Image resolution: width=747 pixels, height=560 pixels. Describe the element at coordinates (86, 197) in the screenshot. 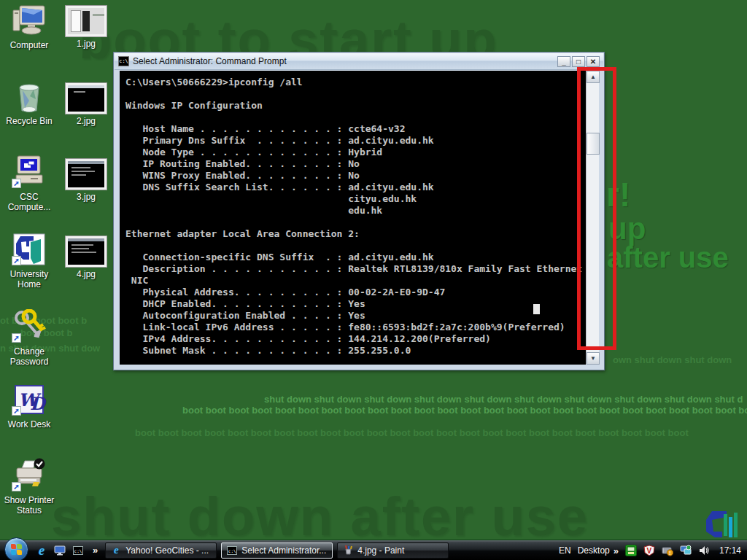

I see `desktop-icon-label: 3.jpg` at that location.